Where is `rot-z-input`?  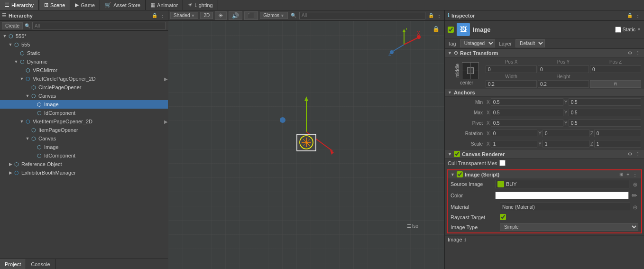 rot-z-input is located at coordinates (617, 133).